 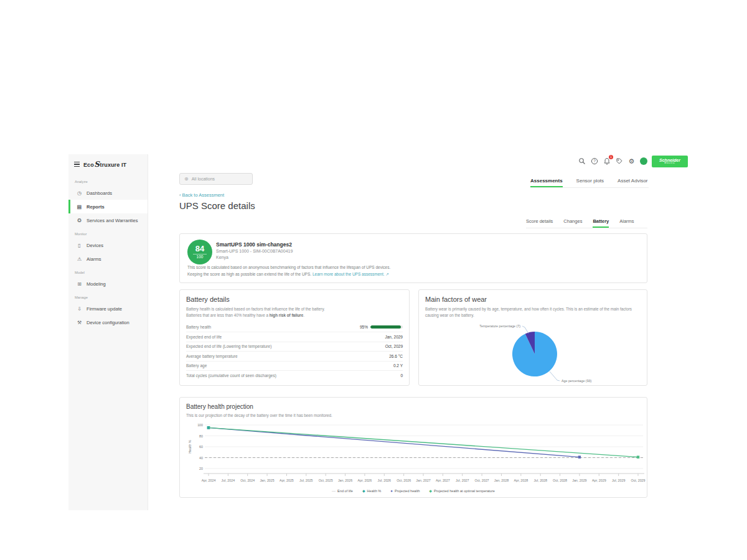 I want to click on wear-factors-desc: Battery wear is primarily caused by its …, so click(x=533, y=312).